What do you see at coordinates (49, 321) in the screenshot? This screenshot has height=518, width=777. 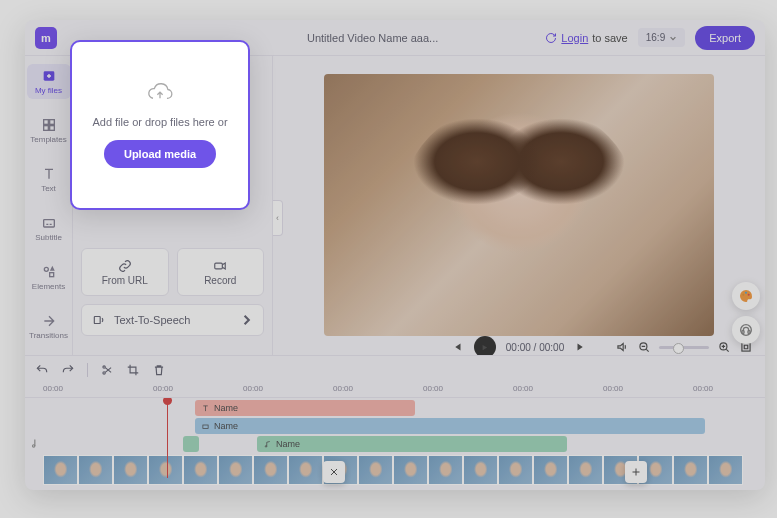 I see `transitions-icon` at bounding box center [49, 321].